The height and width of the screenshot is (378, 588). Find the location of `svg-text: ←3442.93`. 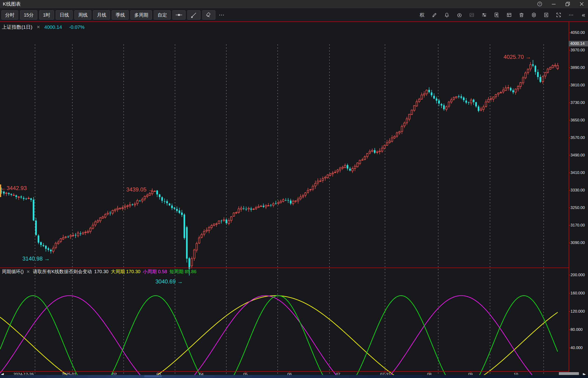

svg-text: ←3442.93 is located at coordinates (14, 188).